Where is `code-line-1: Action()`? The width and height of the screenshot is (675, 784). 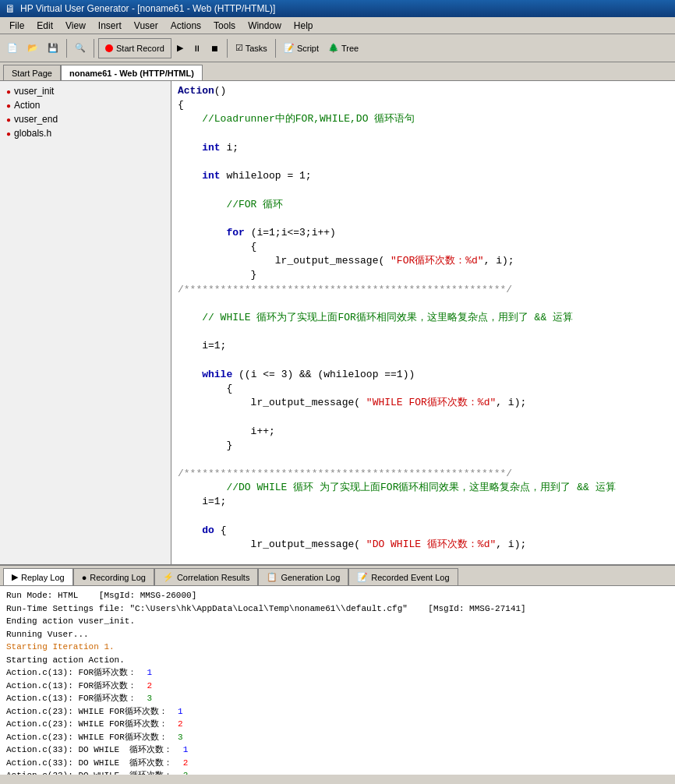
code-line-1: Action() is located at coordinates (423, 91).